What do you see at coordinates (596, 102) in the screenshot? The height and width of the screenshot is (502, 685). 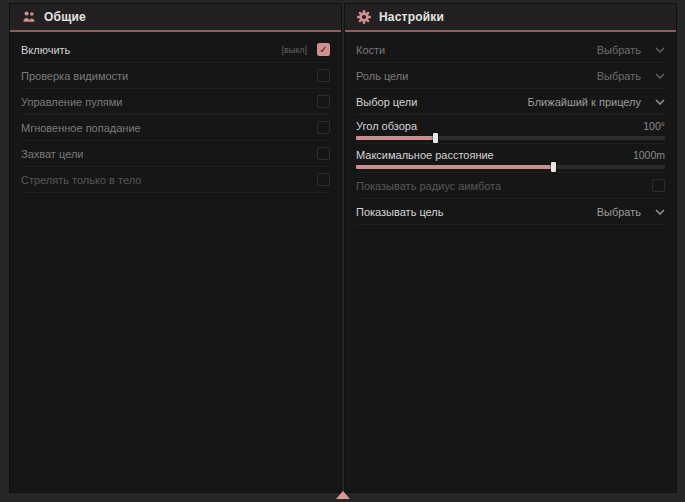 I see `dropdown-target-selection: Ближайший к прицелу` at bounding box center [596, 102].